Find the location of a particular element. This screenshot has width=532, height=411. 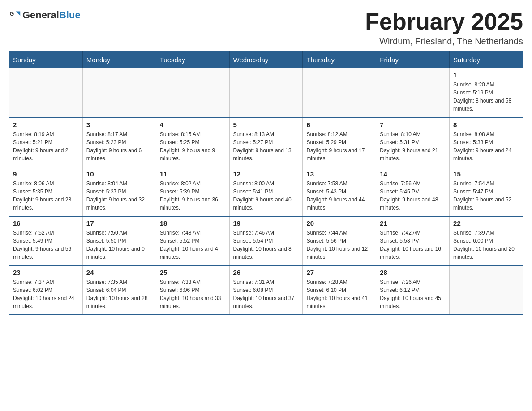

weekday-header-monday: Monday is located at coordinates (119, 60).